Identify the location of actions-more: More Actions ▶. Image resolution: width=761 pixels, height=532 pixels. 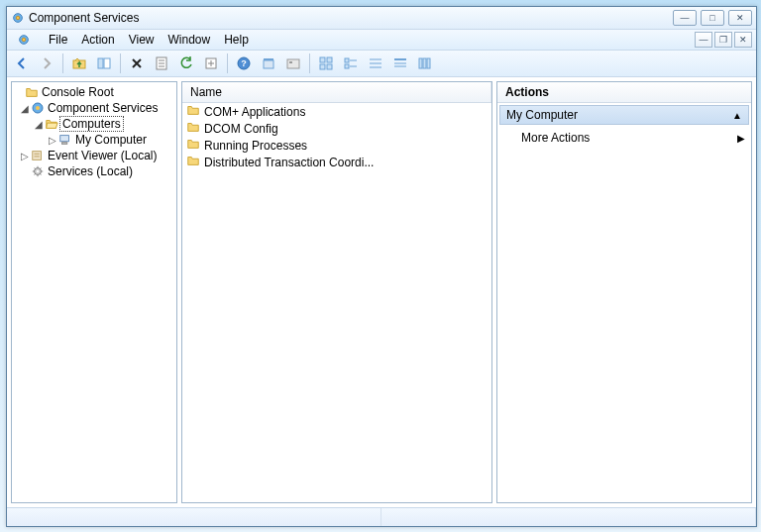
(624, 138).